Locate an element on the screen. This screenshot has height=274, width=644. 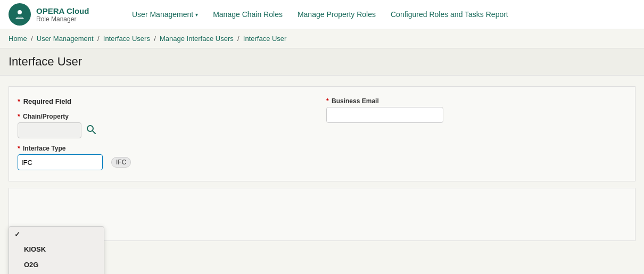
page-title-bar: Interface User is located at coordinates (322, 62).